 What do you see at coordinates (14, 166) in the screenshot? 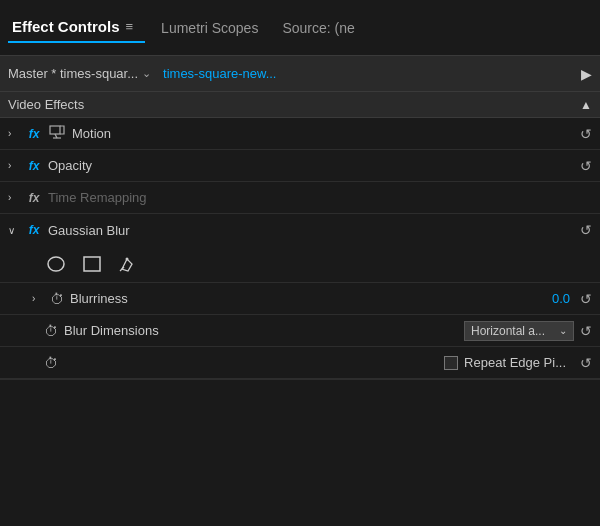
I see `opacity-expand-arrow: ›` at bounding box center [14, 166].